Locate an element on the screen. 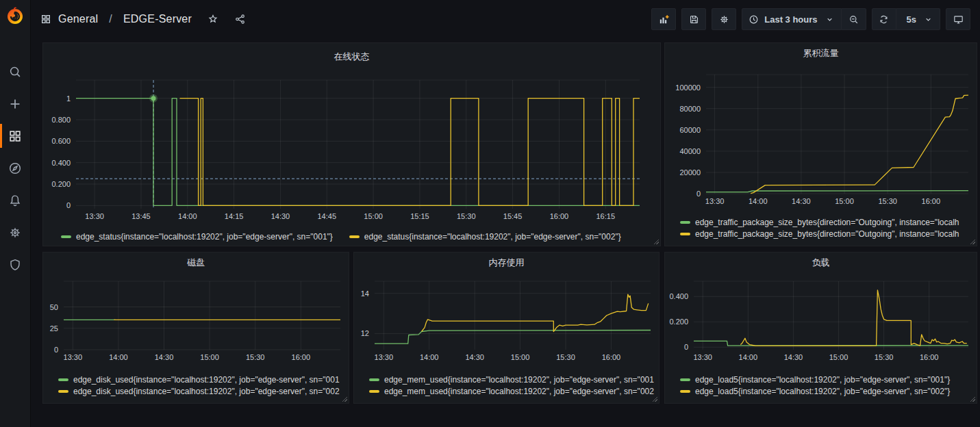 The width and height of the screenshot is (980, 427). tv-mode-button is located at coordinates (958, 19).